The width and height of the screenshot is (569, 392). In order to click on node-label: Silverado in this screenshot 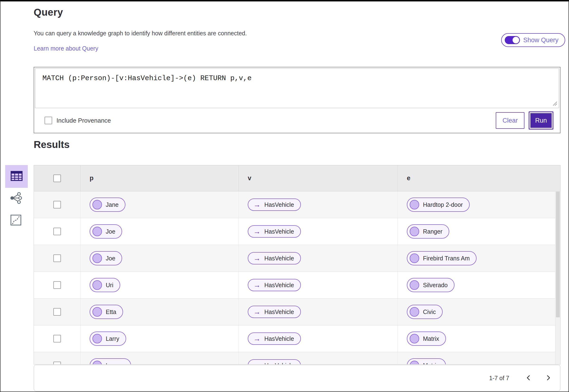, I will do `click(435, 285)`.